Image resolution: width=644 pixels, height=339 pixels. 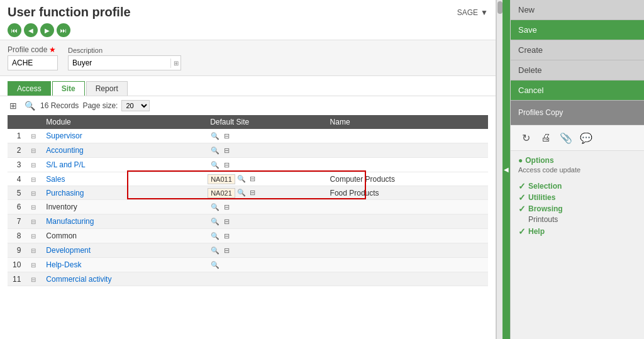 I want to click on module-link: Supervisor, so click(x=64, y=136).